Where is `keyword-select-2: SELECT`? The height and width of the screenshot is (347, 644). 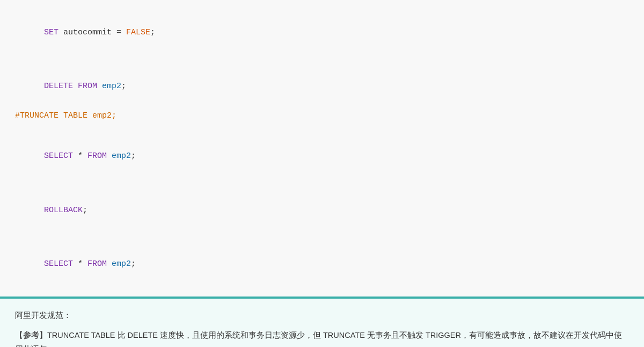
keyword-select-2: SELECT is located at coordinates (58, 264).